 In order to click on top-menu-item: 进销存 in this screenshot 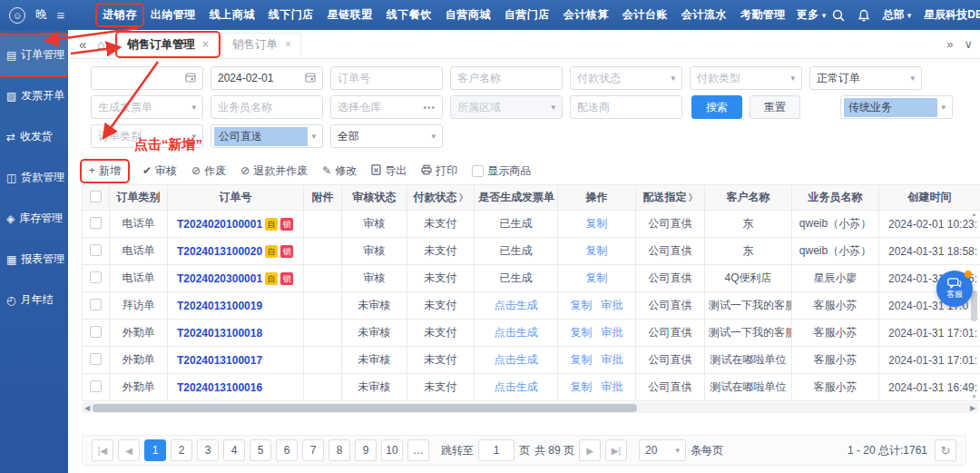, I will do `click(120, 15)`.